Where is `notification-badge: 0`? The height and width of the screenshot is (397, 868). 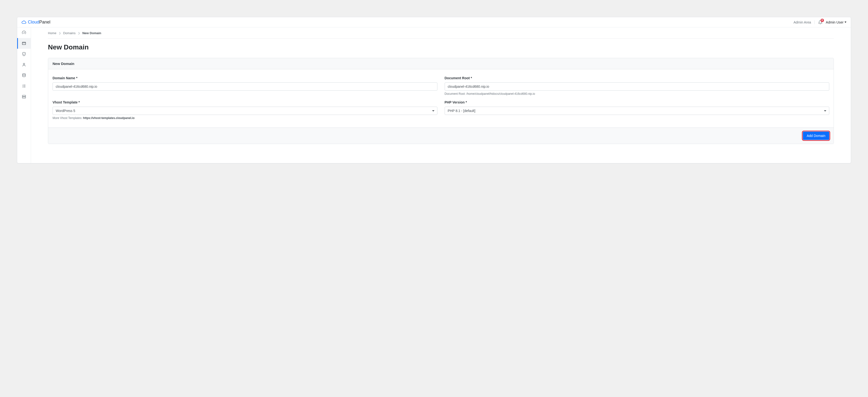
notification-badge: 0 is located at coordinates (822, 20).